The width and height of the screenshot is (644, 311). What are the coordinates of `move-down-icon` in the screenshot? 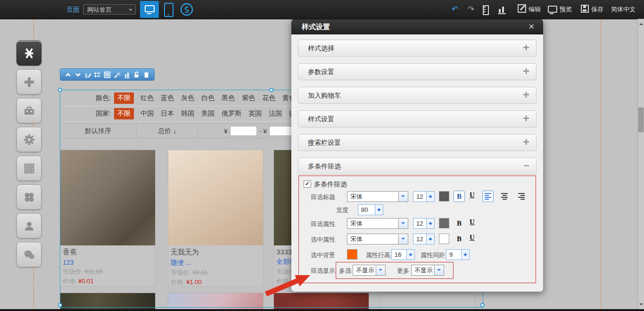 It's located at (78, 75).